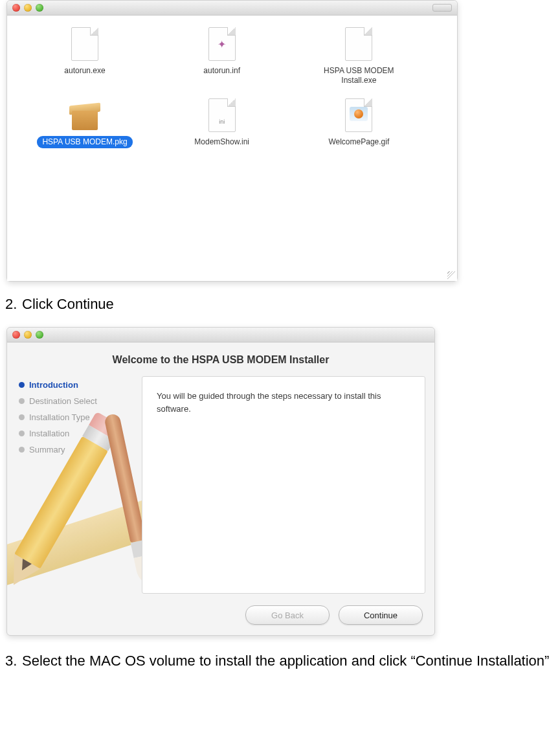 The height and width of the screenshot is (729, 560). Describe the element at coordinates (85, 115) in the screenshot. I see `package-icon` at that location.